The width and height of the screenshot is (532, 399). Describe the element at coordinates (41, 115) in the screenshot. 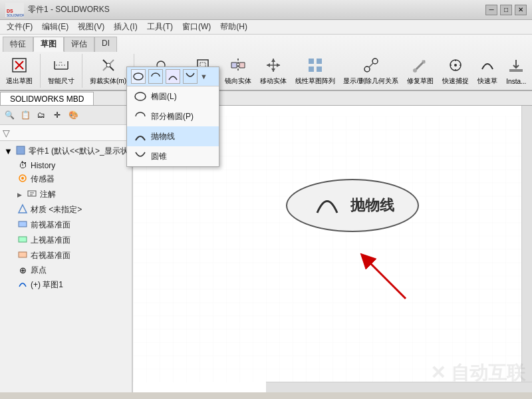

I see `sidebar-tool-folder: 🗂` at that location.